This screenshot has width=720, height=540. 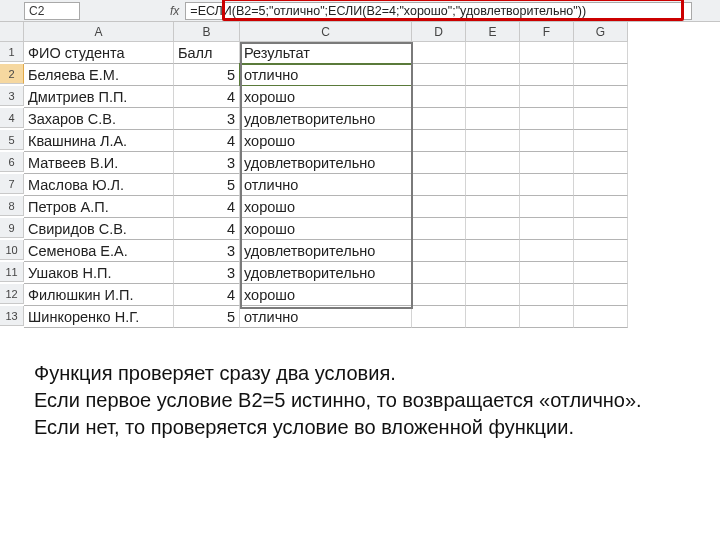 I want to click on row-header-12: 12, so click(x=12, y=294).